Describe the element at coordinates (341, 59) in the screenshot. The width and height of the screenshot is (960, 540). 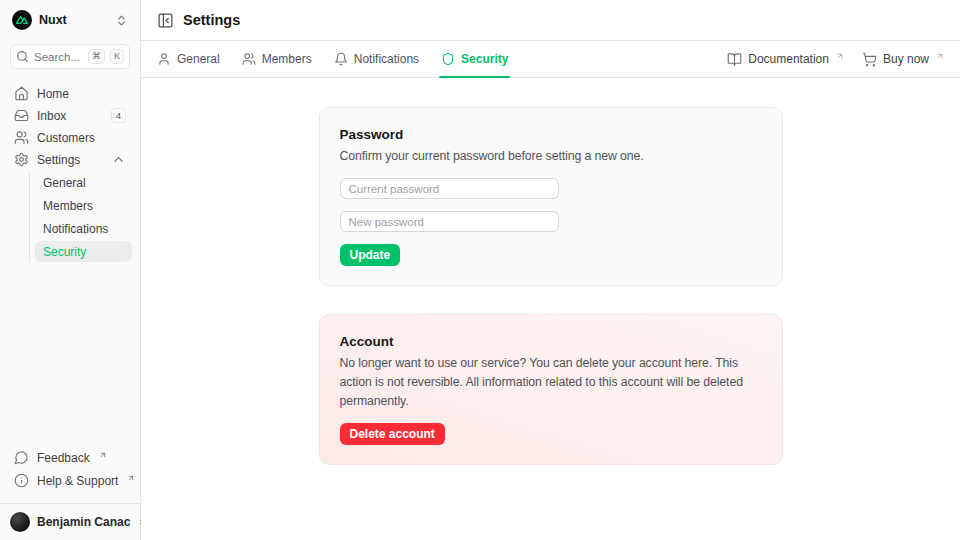
I see `bell-icon` at that location.